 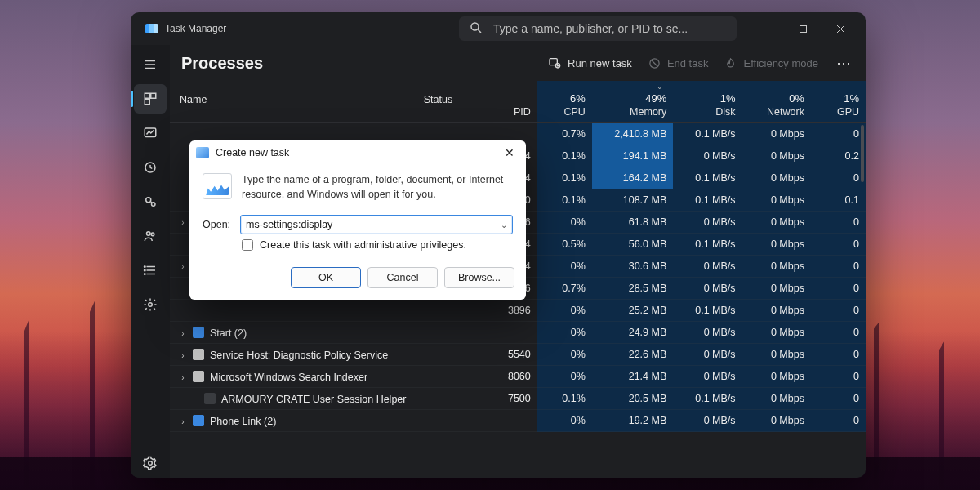 I want to click on end-task-label: End task, so click(x=688, y=64).